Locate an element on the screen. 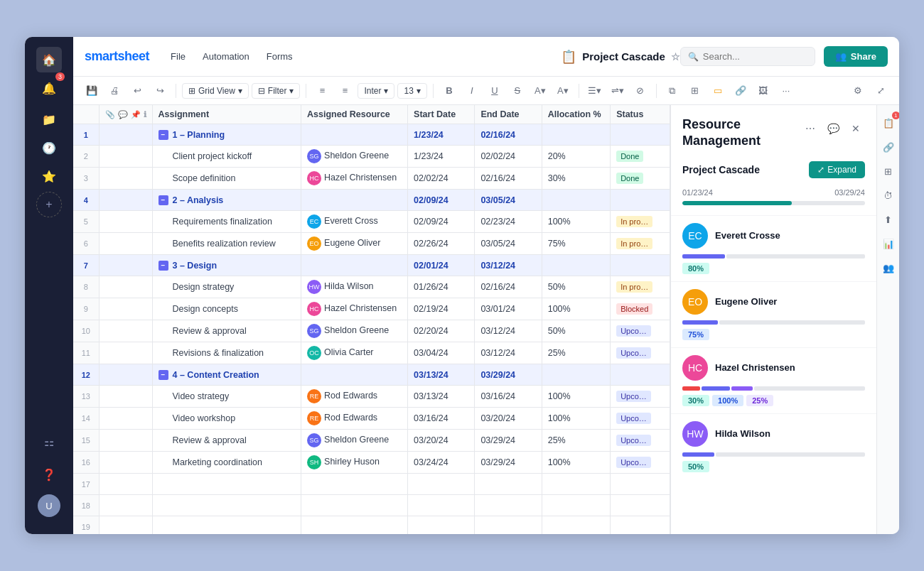 This screenshot has height=571, width=924. rs-activity-icon: 📋 1 is located at coordinates (888, 123).